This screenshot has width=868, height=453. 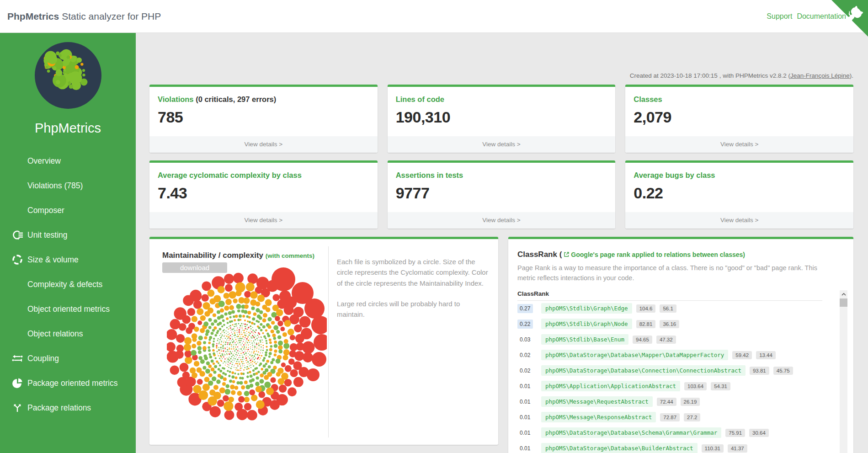 I want to click on metric-badge: 13.44, so click(x=766, y=355).